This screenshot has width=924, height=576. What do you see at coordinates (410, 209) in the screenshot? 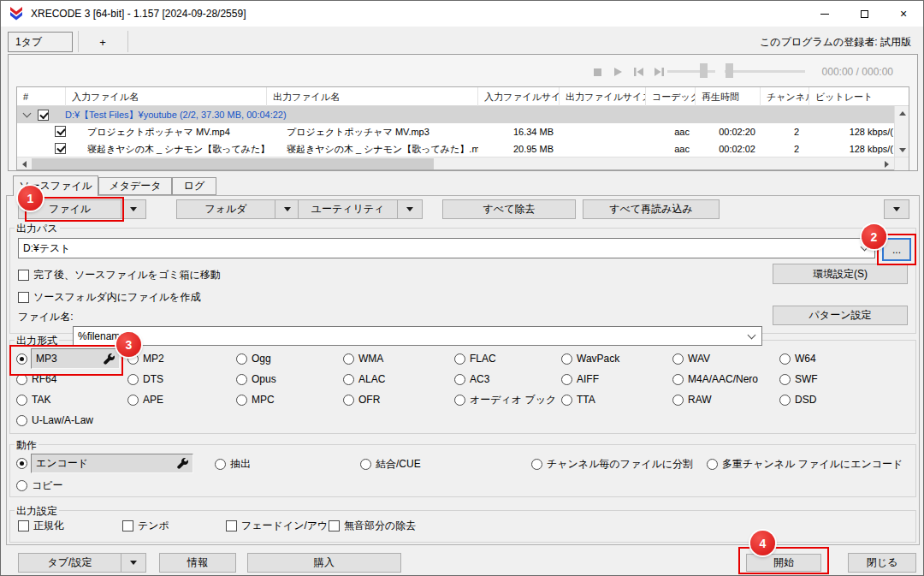
I see `utility-dropdown-button` at bounding box center [410, 209].